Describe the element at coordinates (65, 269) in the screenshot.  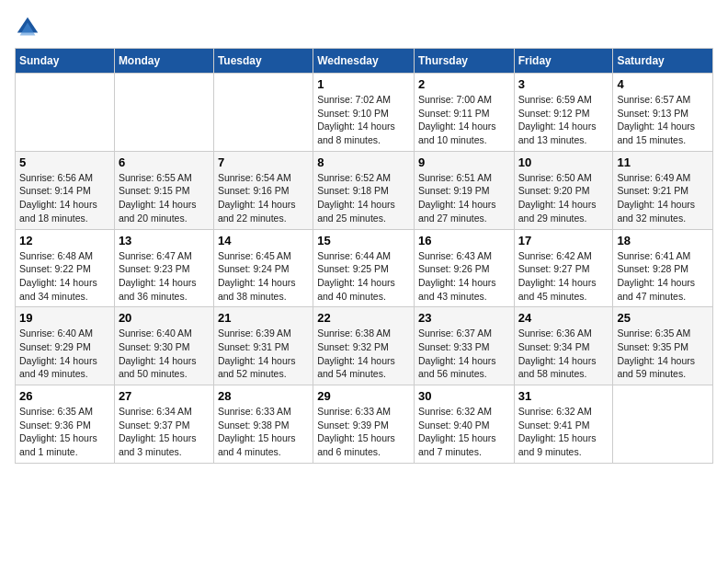
I see `calendar-cell: 12Sunrise: 6:48 AM Sunset: 9:22 PM Dayli…` at that location.